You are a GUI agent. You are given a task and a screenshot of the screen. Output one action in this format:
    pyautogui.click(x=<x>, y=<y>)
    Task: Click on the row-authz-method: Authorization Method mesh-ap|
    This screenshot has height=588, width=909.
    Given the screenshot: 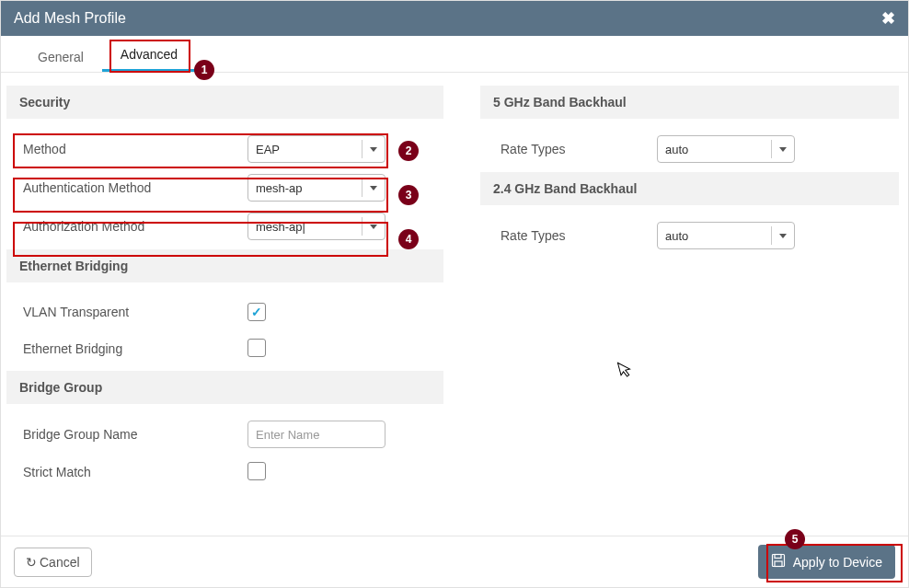 What is the action you would take?
    pyautogui.click(x=228, y=226)
    